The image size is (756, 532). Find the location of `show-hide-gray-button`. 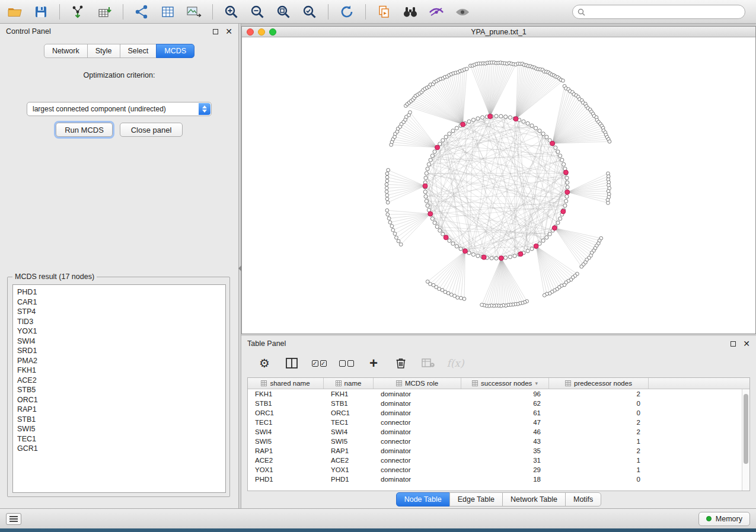

show-hide-gray-button is located at coordinates (462, 12).